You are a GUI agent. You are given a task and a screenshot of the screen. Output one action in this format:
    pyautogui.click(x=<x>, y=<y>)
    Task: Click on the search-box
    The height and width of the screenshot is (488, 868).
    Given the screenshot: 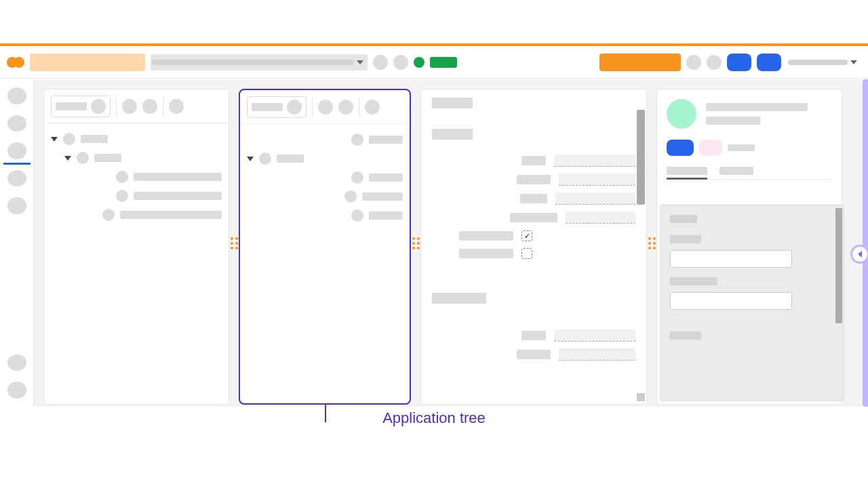 What is the action you would take?
    pyautogui.click(x=87, y=62)
    